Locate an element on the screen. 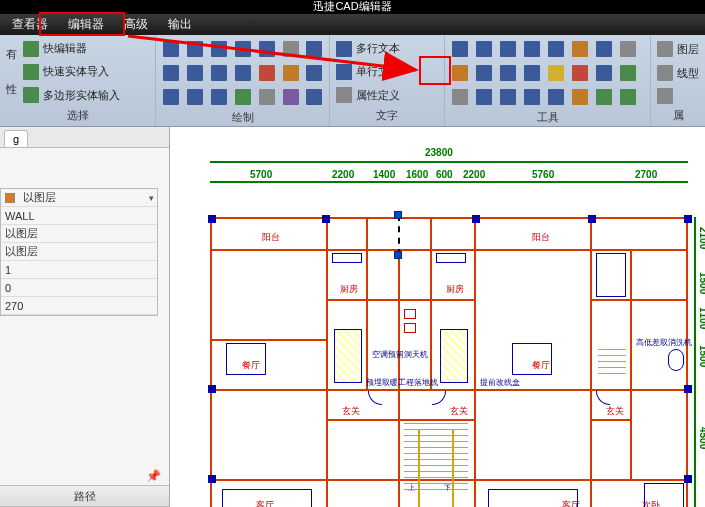  attr-definition: 属性定义 is located at coordinates (387, 95).